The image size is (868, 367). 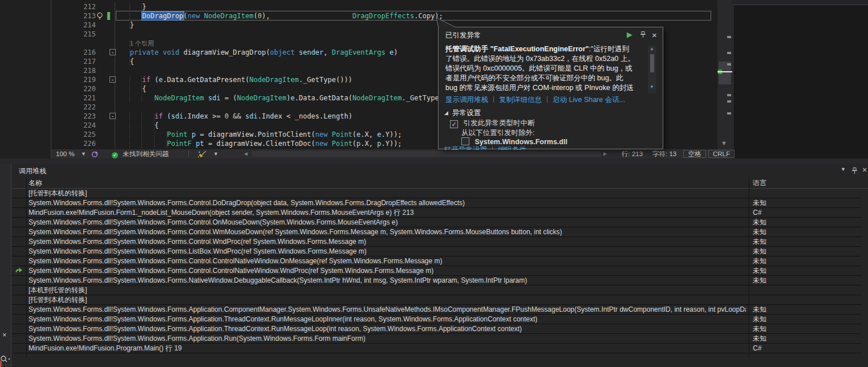 What do you see at coordinates (246, 154) in the screenshot?
I see `hscroll-left-arrow-icon: ◄` at bounding box center [246, 154].